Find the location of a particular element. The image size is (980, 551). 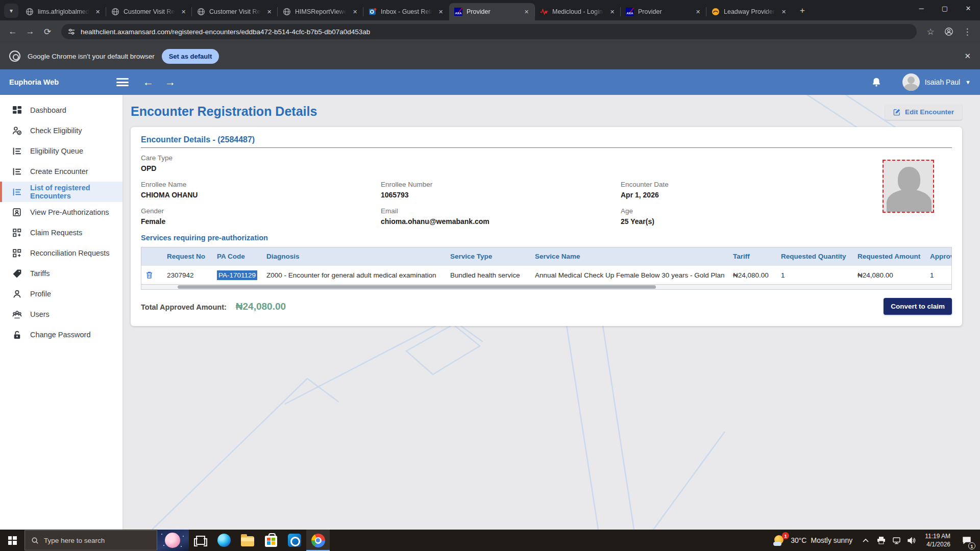

action-center-button: 1 is located at coordinates (967, 540).